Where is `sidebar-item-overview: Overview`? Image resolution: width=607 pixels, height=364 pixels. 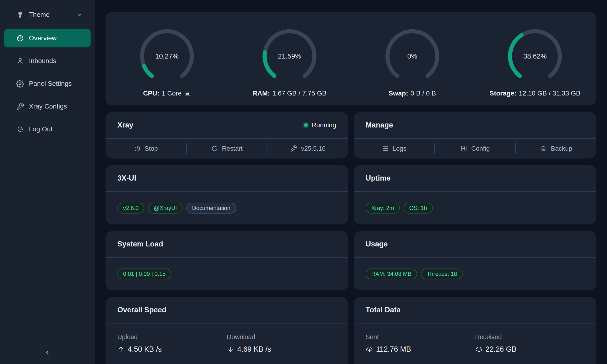 sidebar-item-overview: Overview is located at coordinates (47, 38).